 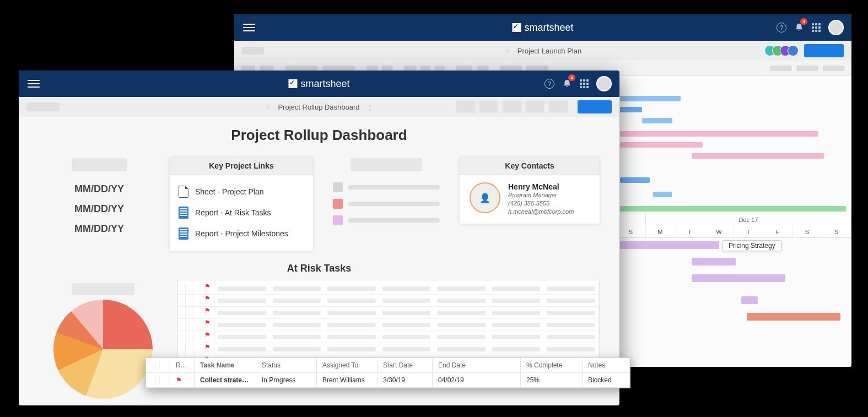 I want to click on col-status: Status, so click(x=287, y=366).